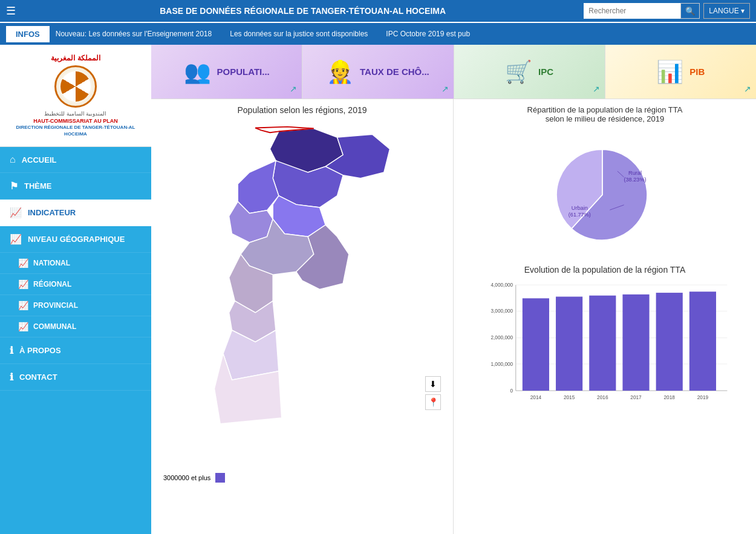  What do you see at coordinates (428, 34) in the screenshot?
I see `ticker-item-3: IPC Octobre 2019 est pub` at bounding box center [428, 34].